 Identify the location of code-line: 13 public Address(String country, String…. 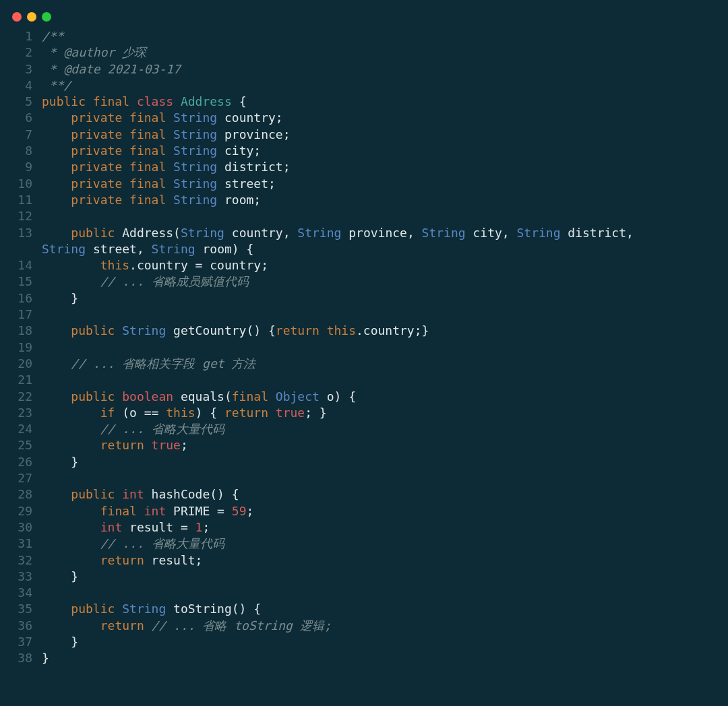
(362, 233).